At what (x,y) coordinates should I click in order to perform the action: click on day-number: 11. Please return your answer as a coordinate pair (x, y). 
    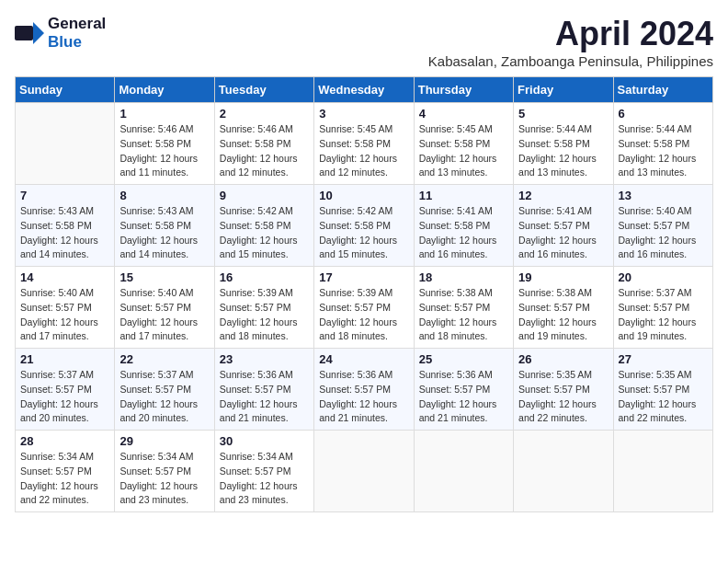
    Looking at the image, I should click on (463, 195).